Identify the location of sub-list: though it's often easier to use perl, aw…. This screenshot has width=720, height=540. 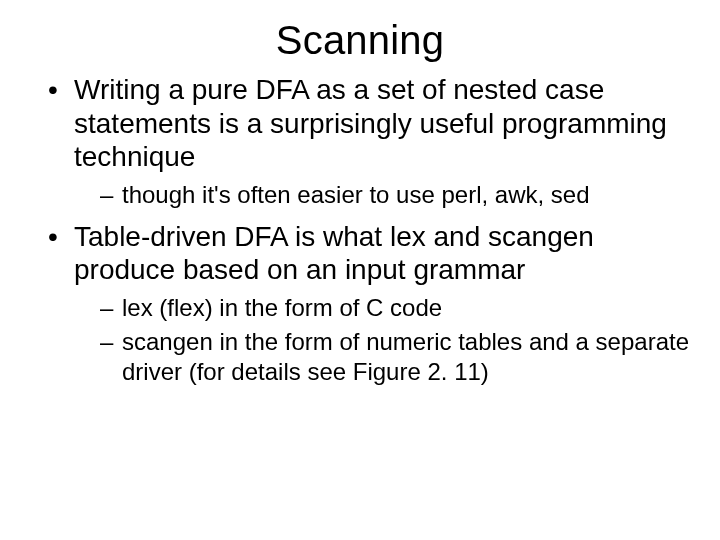
(382, 195).